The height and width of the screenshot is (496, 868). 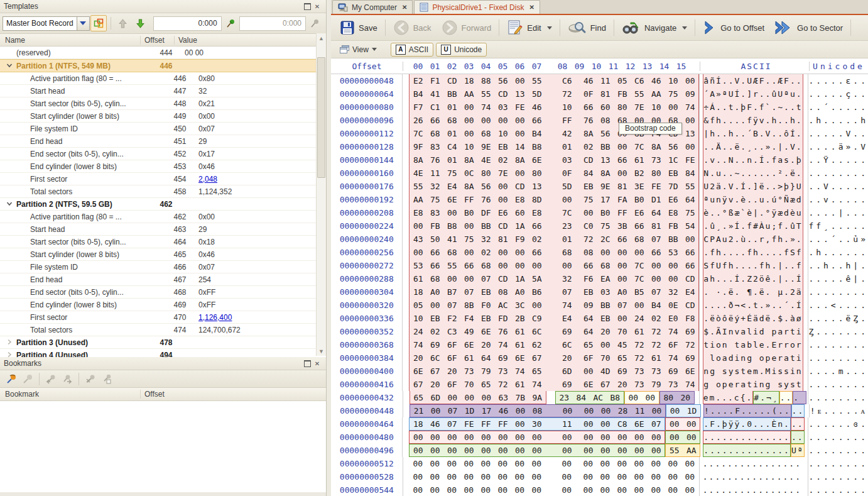 What do you see at coordinates (754, 306) in the screenshot?
I see `ascii-text: ....ð¬<.t.»..´.Í` at bounding box center [754, 306].